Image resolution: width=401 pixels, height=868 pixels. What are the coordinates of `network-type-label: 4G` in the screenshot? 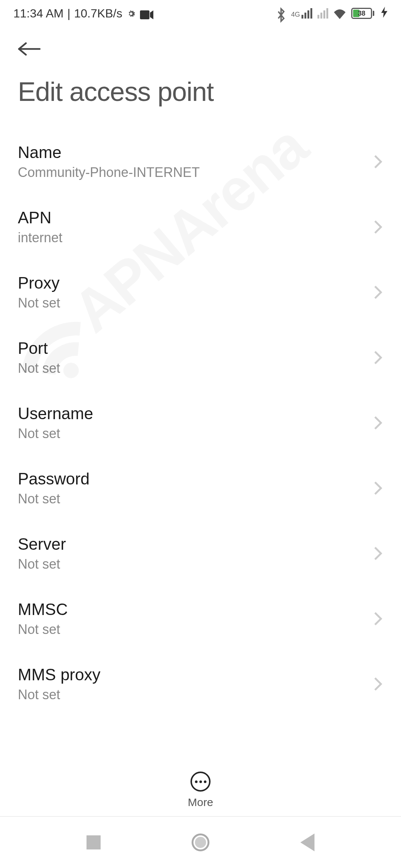 It's located at (296, 15).